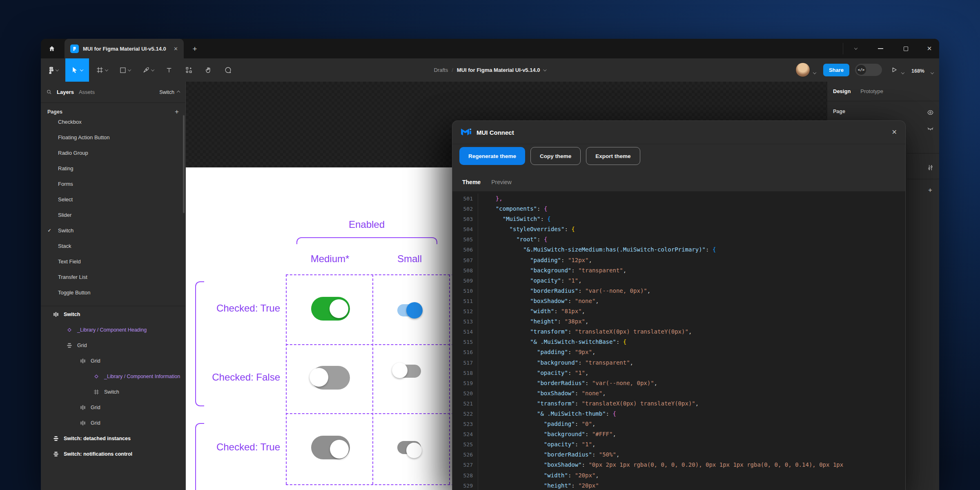  What do you see at coordinates (330, 259) in the screenshot?
I see `canvas-column-label-medium: Medium*` at bounding box center [330, 259].